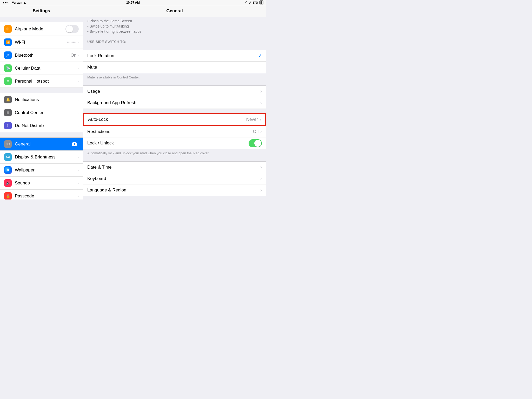  I want to click on usage-row: Usage ›, so click(175, 91).